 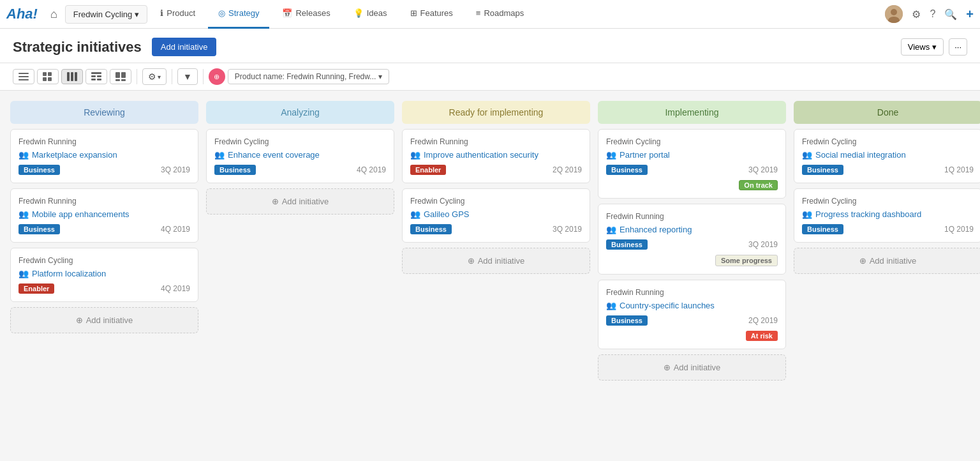 I want to click on logo: Aha!, so click(x=22, y=14).